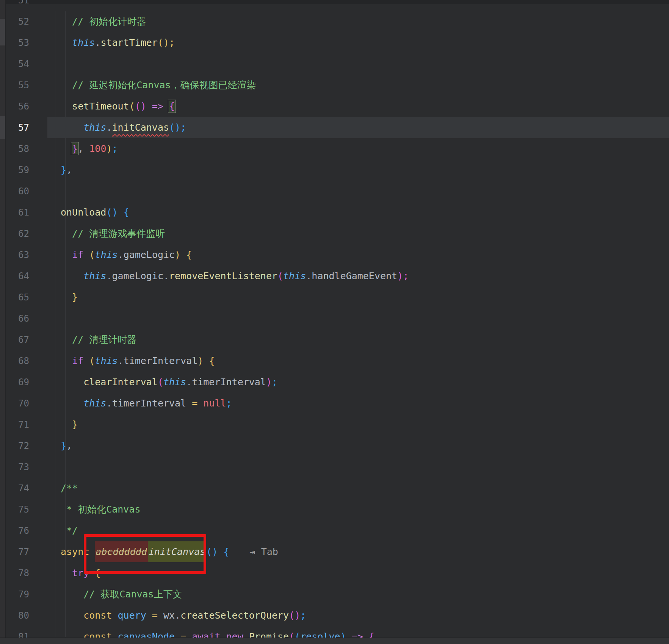 The image size is (669, 644). I want to click on code-token: ;, so click(229, 403).